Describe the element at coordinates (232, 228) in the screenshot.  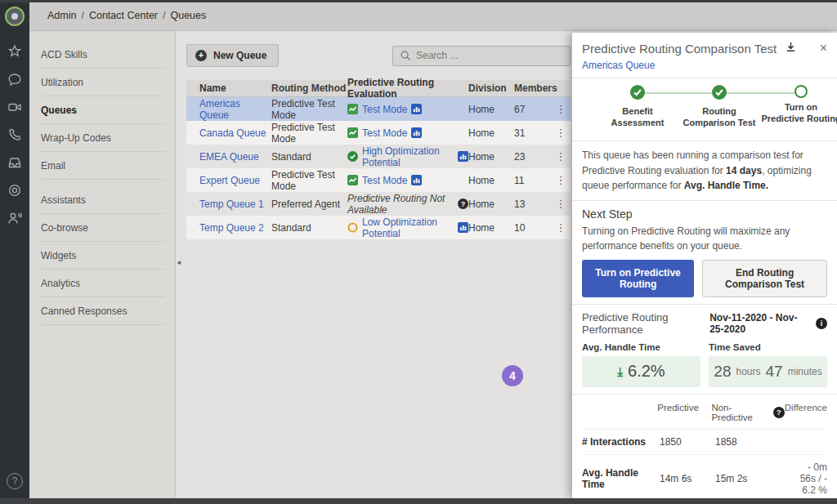
I see `queue-link: Temp Queue 2` at that location.